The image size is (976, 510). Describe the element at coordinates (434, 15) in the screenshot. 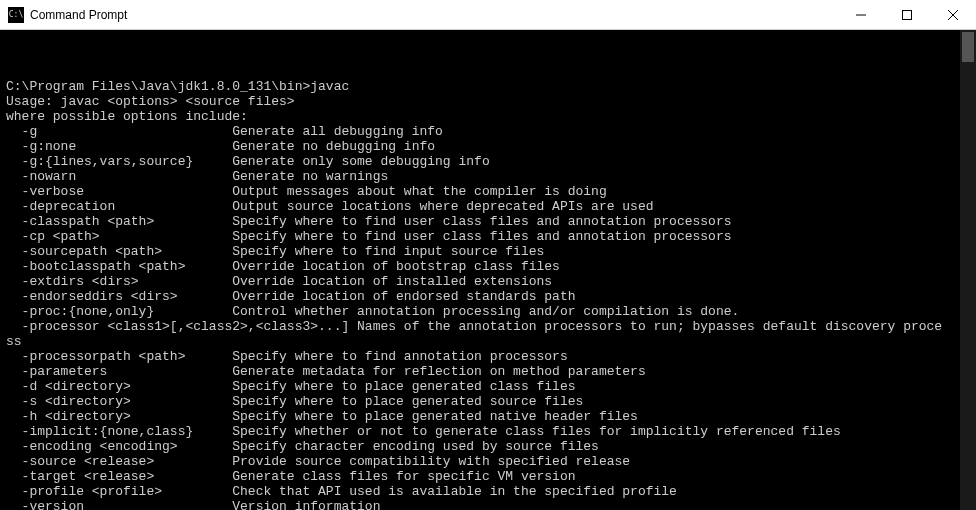

I see `window-title: Command Prompt` at that location.